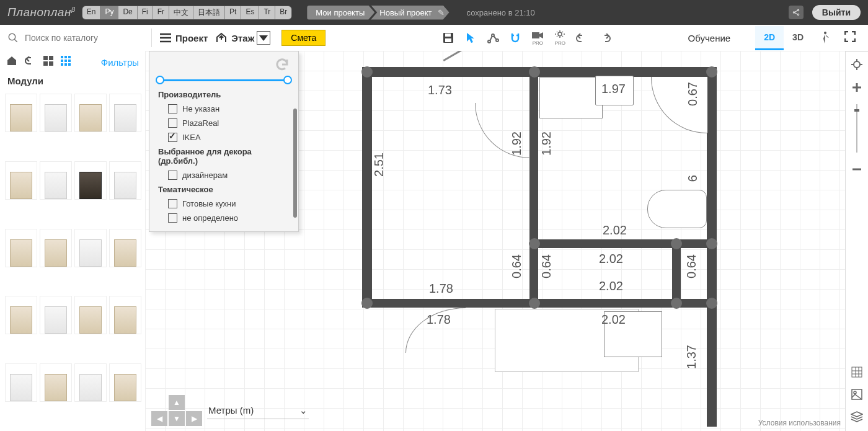 The image size is (868, 431). Describe the element at coordinates (194, 419) in the screenshot. I see `pan-right: ▶` at that location.